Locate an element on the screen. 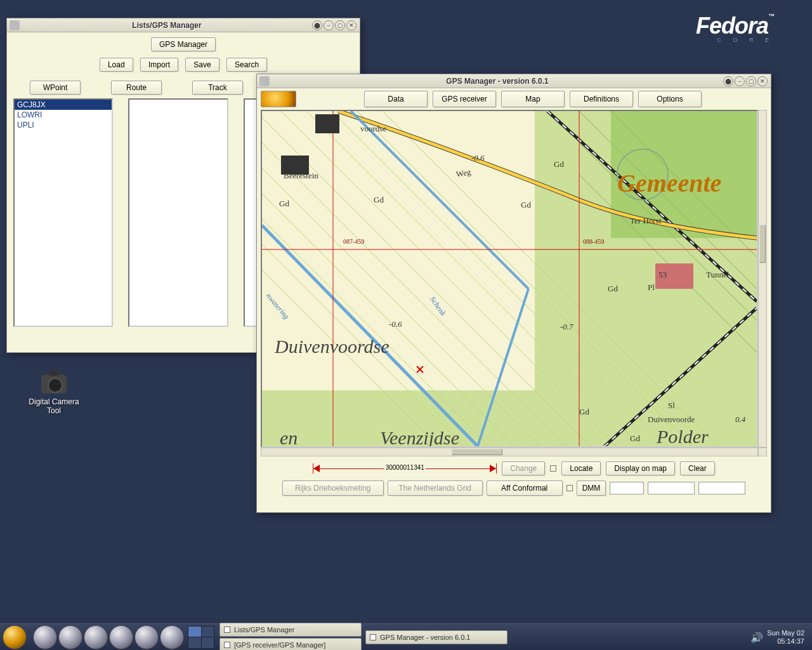  map-horizontal-scrollbar is located at coordinates (509, 452).